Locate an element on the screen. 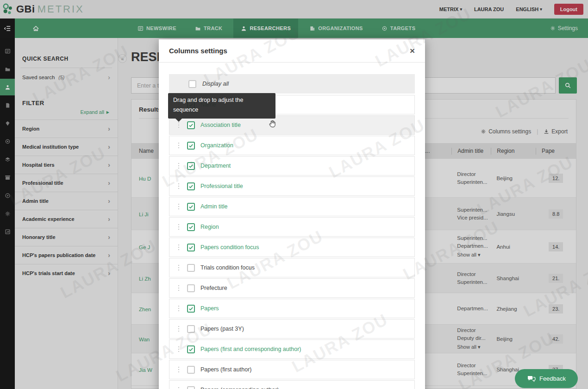 The height and width of the screenshot is (389, 588). display-all-row: Display all is located at coordinates (292, 84).